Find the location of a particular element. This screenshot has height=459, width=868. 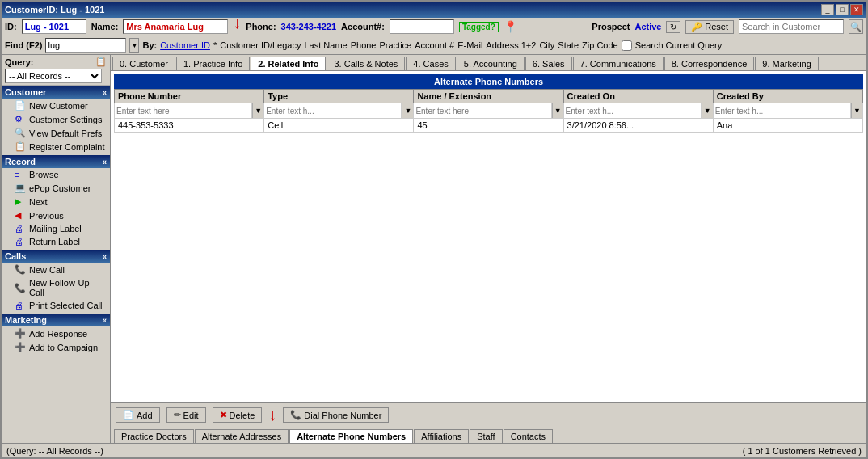

add-label: Add is located at coordinates (145, 415).